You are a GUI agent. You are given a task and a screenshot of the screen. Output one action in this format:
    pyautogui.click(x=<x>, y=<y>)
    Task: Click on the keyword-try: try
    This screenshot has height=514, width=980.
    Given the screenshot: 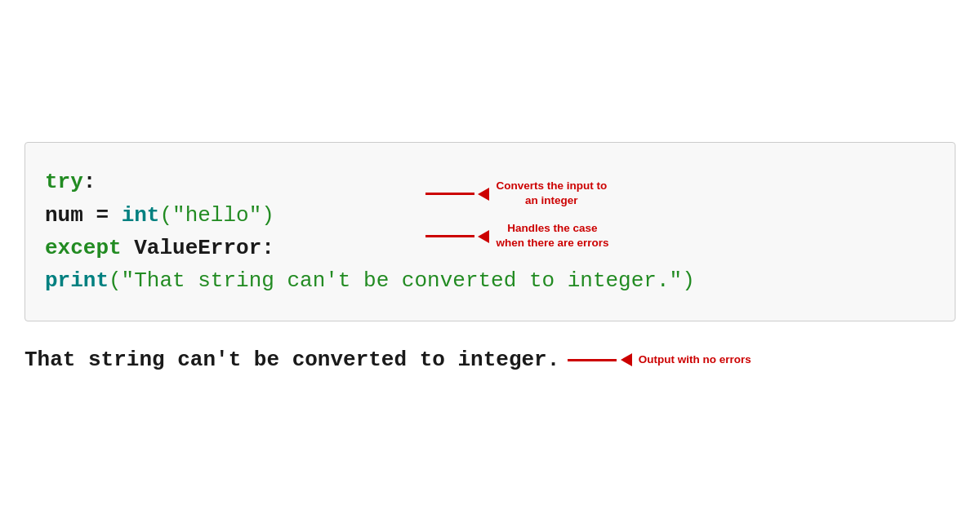 What is the action you would take?
    pyautogui.click(x=64, y=182)
    